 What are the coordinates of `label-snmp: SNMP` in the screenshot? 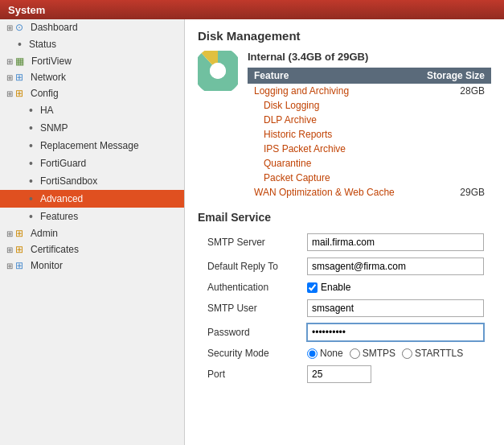 It's located at (55, 128).